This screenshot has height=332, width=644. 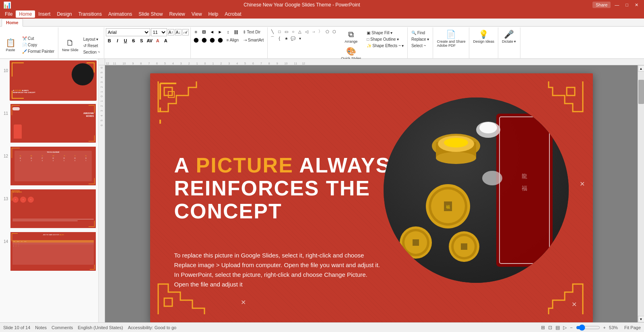 I want to click on indent-decrease-button: ◄, so click(x=212, y=32).